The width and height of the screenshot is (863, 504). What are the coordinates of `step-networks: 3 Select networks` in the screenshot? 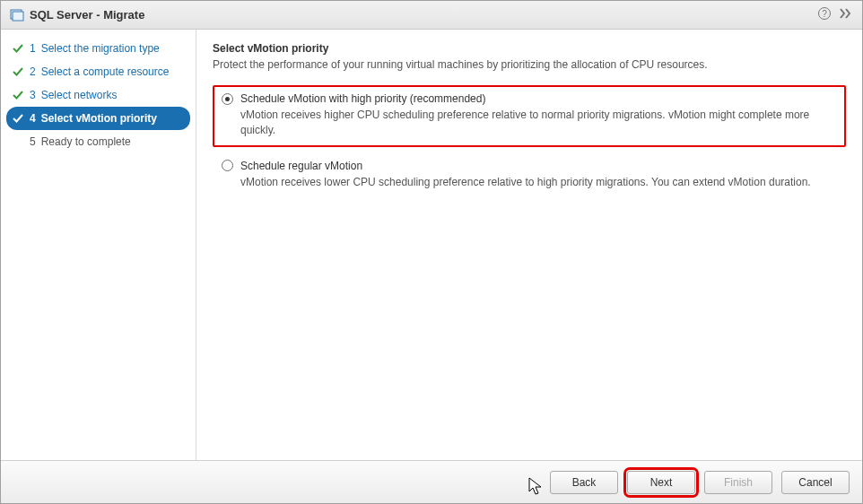 It's located at (99, 95).